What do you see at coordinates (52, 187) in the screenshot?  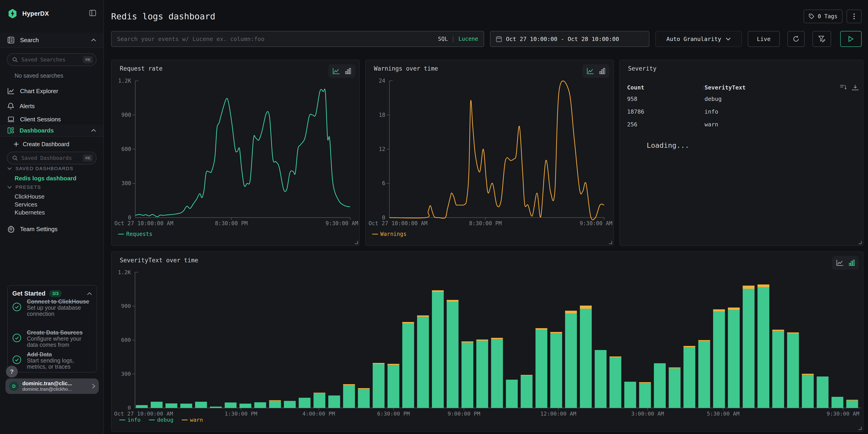 I see `presets-group: PRESETS` at bounding box center [52, 187].